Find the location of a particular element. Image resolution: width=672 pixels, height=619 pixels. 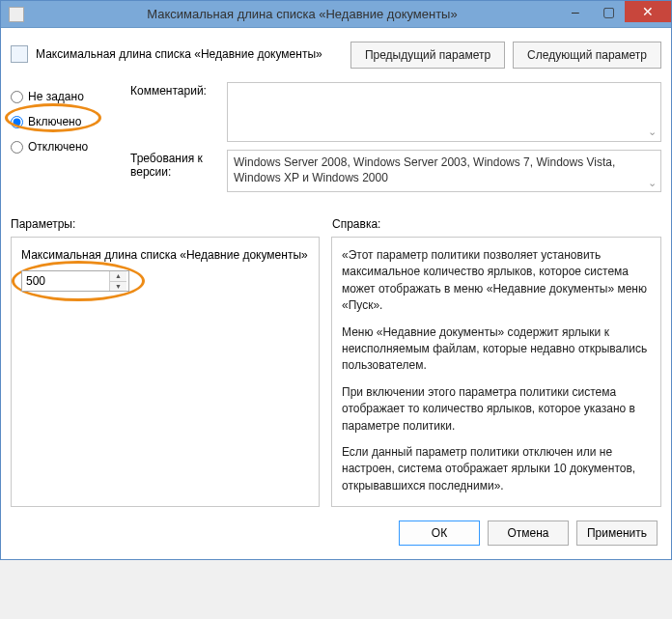

radio-enabled: Включено is located at coordinates (64, 122).